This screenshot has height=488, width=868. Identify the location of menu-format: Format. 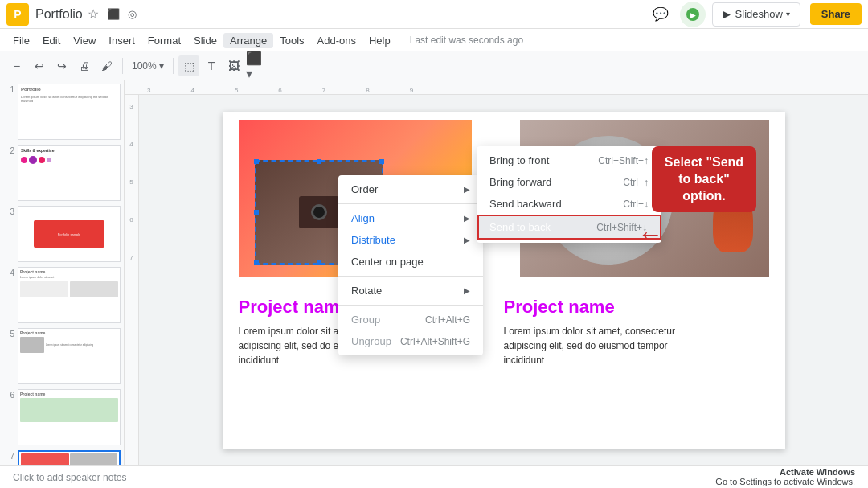
(164, 40).